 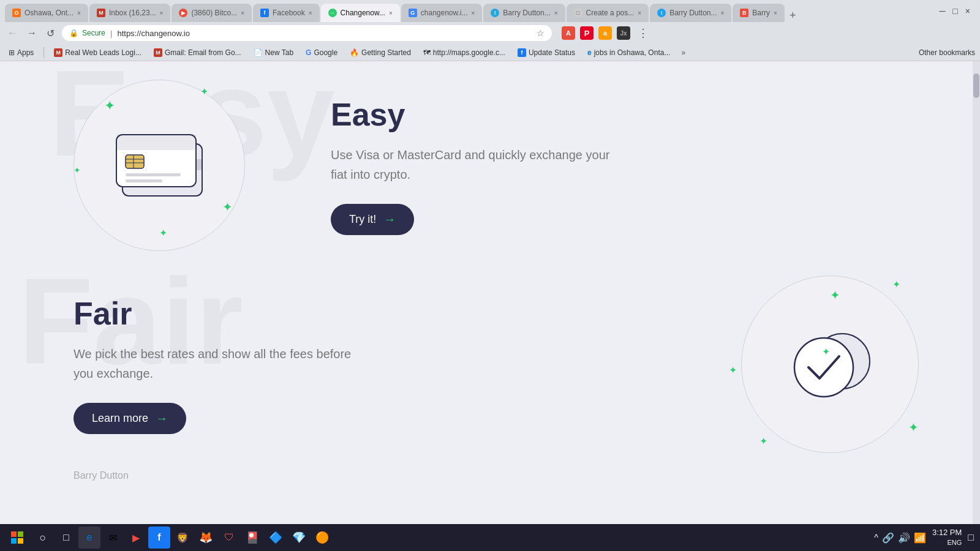 What do you see at coordinates (775, 13) in the screenshot?
I see `tab-close-barry3: ×` at bounding box center [775, 13].